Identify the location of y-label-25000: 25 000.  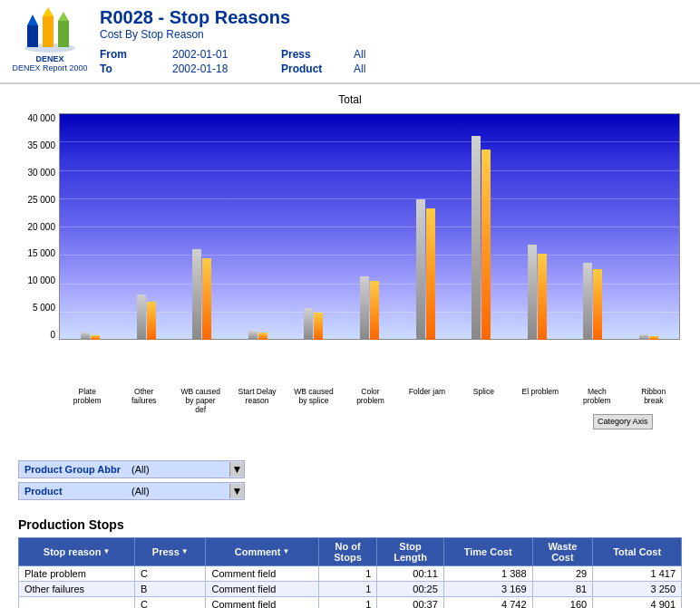
(42, 199).